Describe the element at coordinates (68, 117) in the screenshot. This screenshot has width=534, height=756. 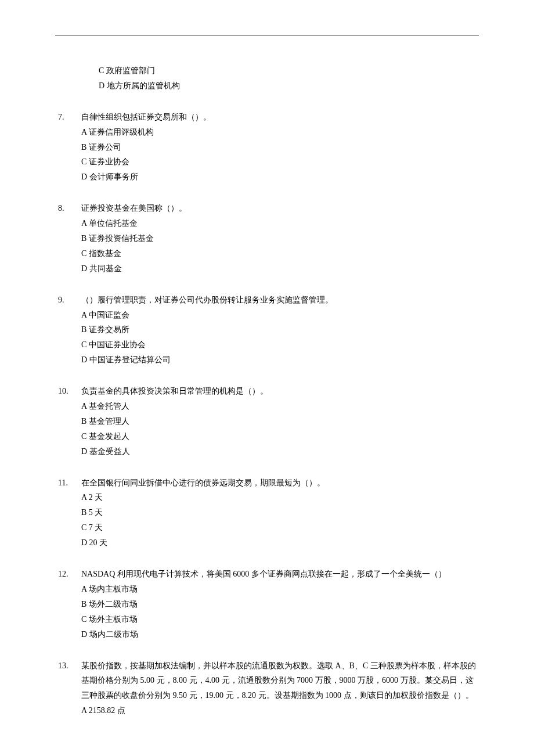
I see `question-number: 7.` at that location.